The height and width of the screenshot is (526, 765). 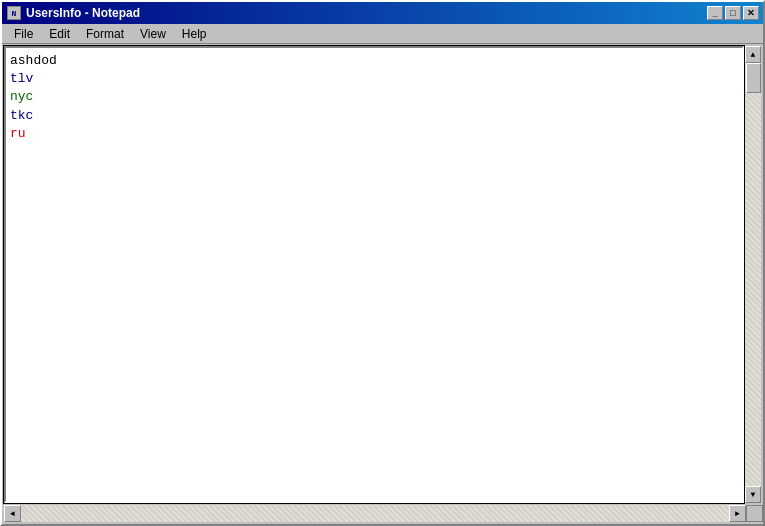 I want to click on menu-edit: Edit, so click(x=60, y=34).